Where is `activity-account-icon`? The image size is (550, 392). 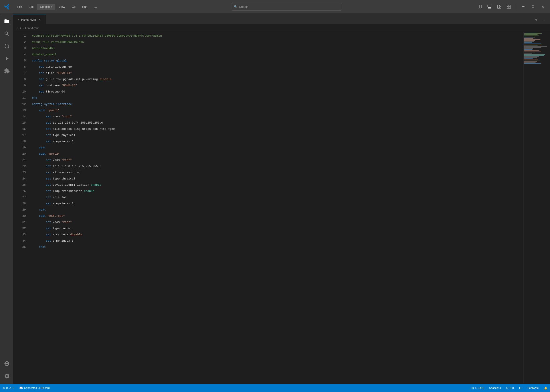
activity-account-icon is located at coordinates (7, 364).